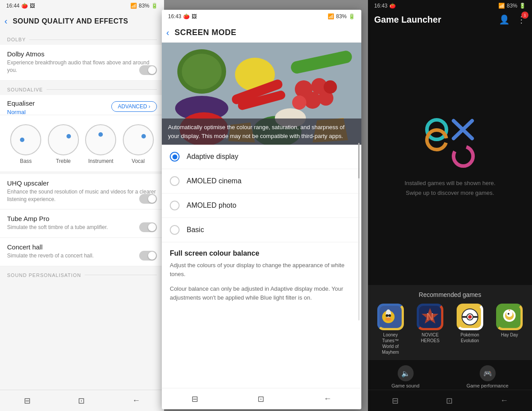  What do you see at coordinates (82, 88) in the screenshot?
I see `section-soundalive: SOUNDALIVE` at bounding box center [82, 88].